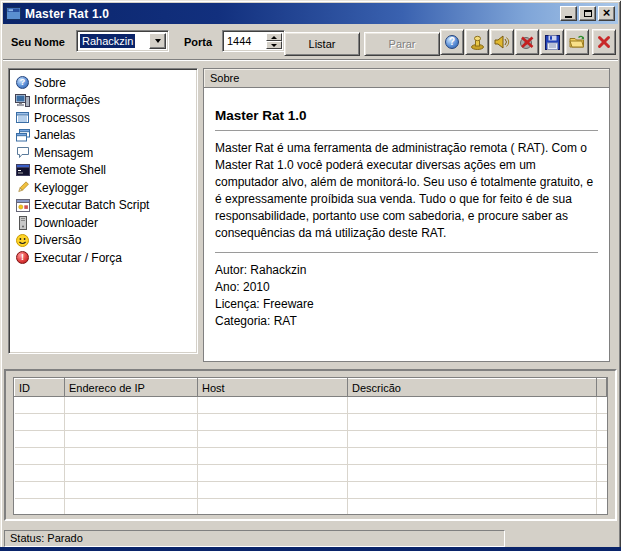  I want to click on close-button: ×, so click(606, 14).